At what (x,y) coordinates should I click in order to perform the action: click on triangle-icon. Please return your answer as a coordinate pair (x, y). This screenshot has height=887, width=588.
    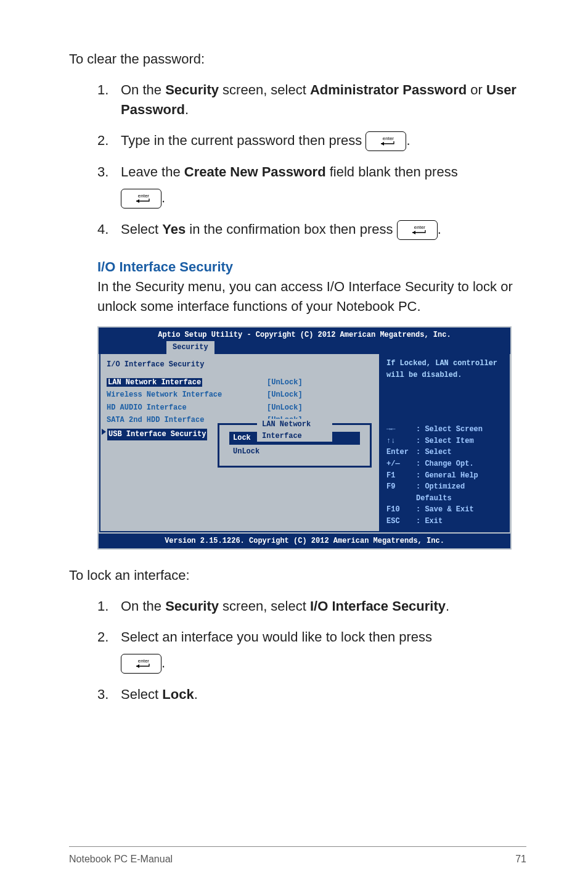
    Looking at the image, I should click on (104, 432).